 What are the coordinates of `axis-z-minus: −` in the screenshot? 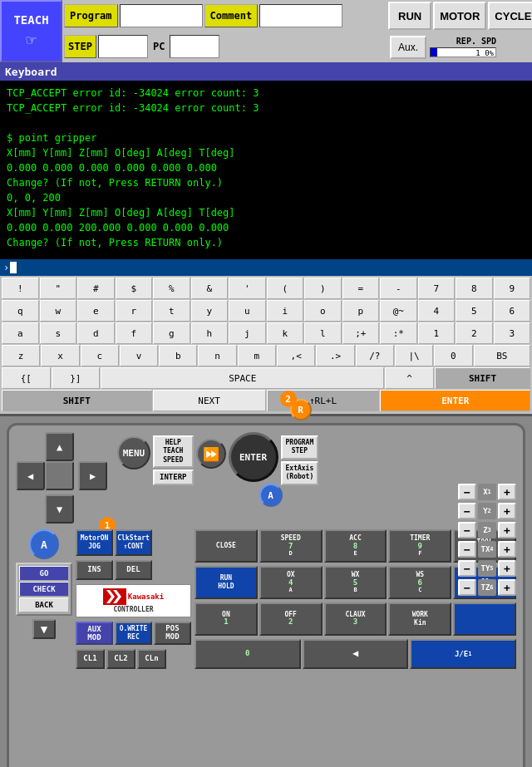 It's located at (467, 530).